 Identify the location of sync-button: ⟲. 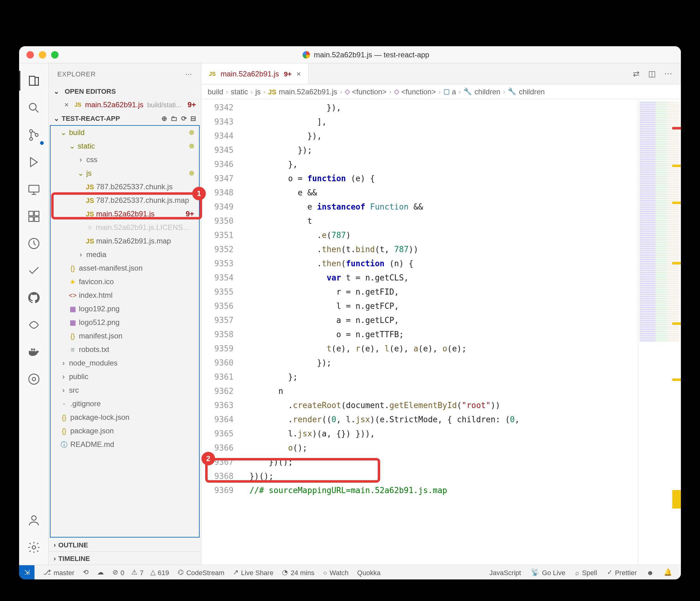
(86, 572).